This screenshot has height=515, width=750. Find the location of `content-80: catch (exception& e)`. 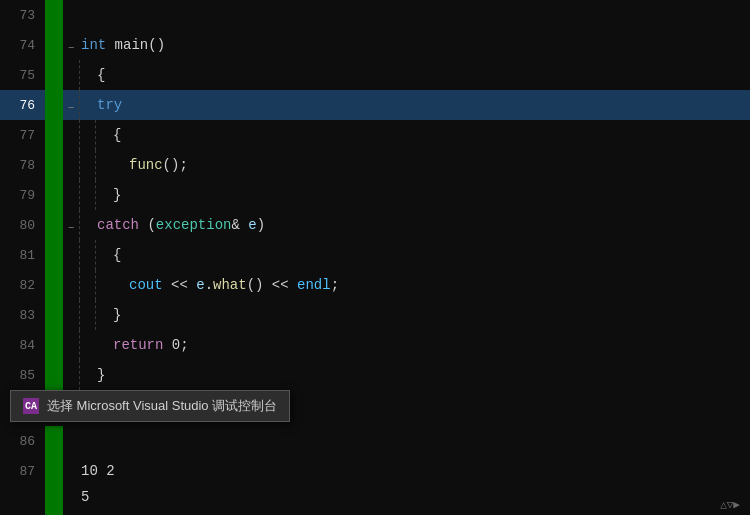

content-80: catch (exception& e) is located at coordinates (422, 225).